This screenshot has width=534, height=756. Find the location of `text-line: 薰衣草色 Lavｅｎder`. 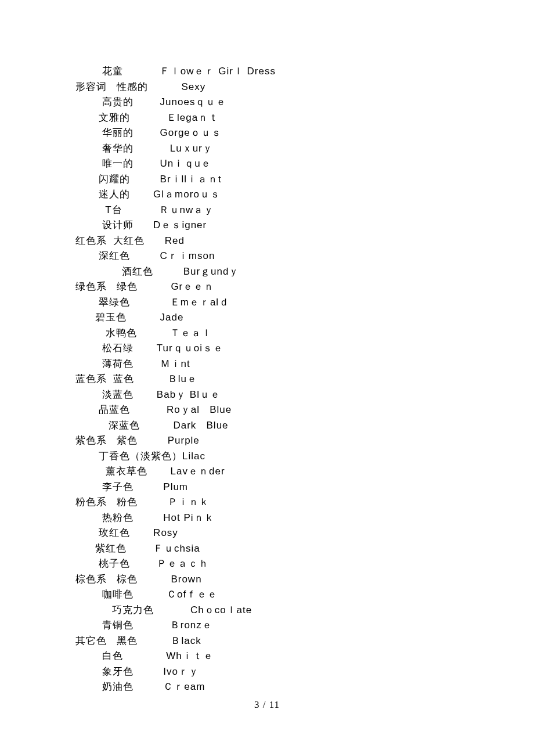

text-line: 薰衣草色 Lavｅｎder is located at coordinates (267, 471).